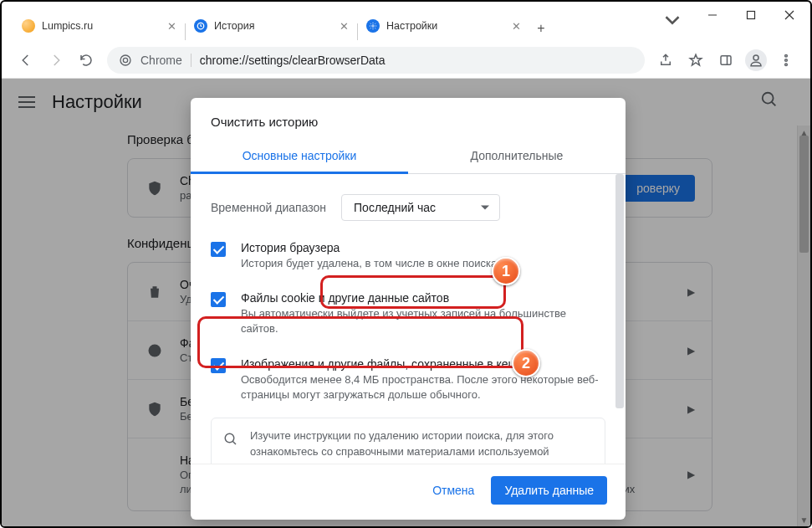  What do you see at coordinates (712, 15) in the screenshot?
I see `minimize-button` at bounding box center [712, 15].